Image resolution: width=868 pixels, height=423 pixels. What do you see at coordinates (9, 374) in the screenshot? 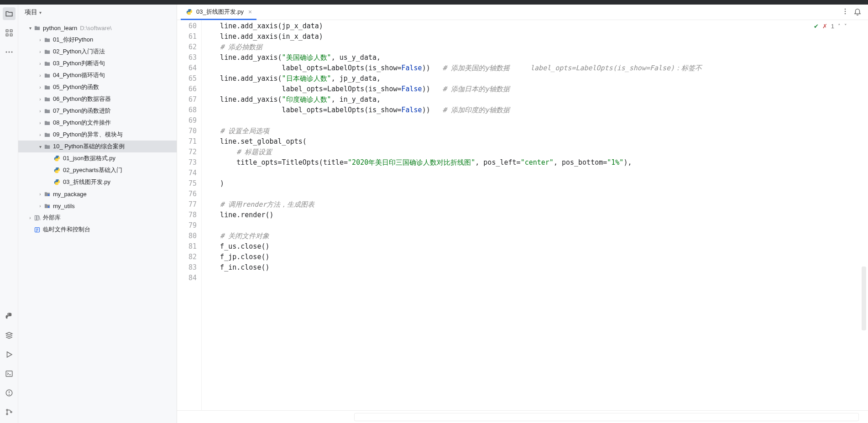
I see `terminal-icon` at bounding box center [9, 374].